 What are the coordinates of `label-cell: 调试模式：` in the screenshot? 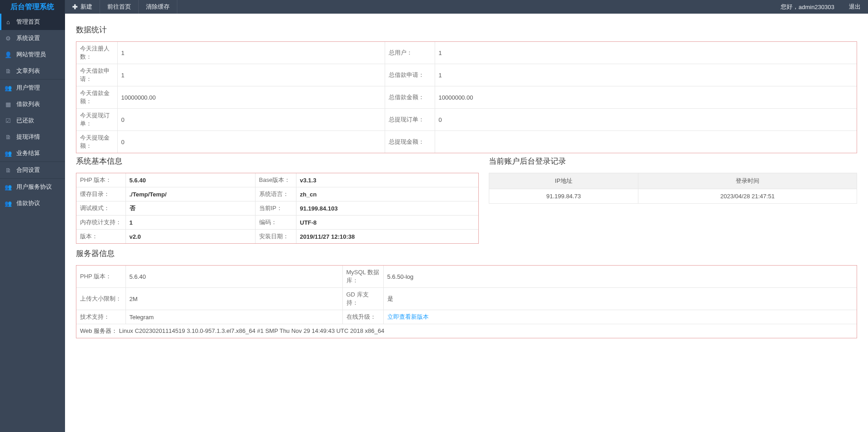 It's located at (101, 208).